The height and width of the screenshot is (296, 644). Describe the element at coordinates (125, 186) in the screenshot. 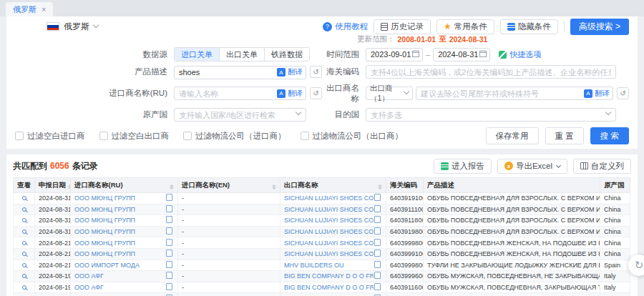

I see `col-importer-ru: 进口商名称(RU)` at that location.